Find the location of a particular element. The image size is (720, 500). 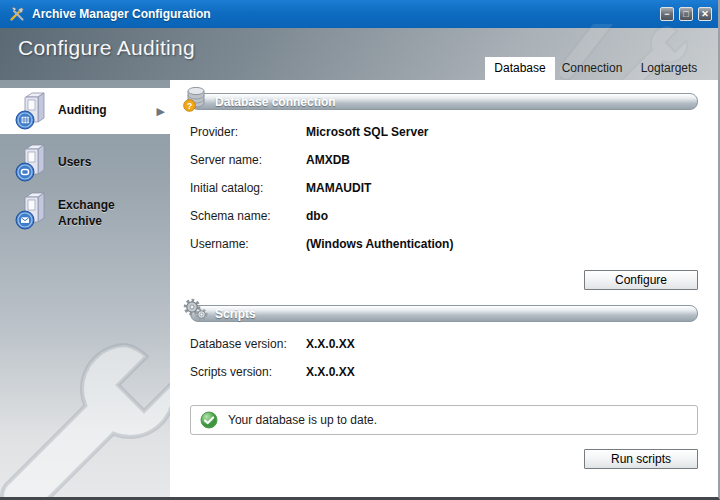

field-value: MAMAUDIT is located at coordinates (338, 188).